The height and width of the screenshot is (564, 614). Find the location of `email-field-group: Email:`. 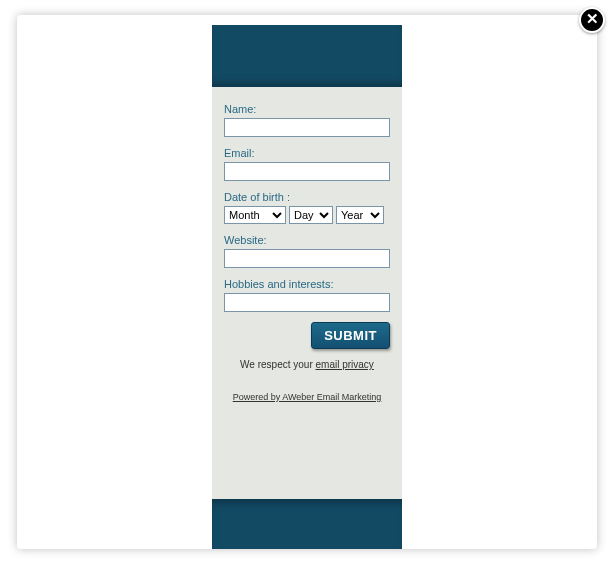

email-field-group: Email: is located at coordinates (307, 164).